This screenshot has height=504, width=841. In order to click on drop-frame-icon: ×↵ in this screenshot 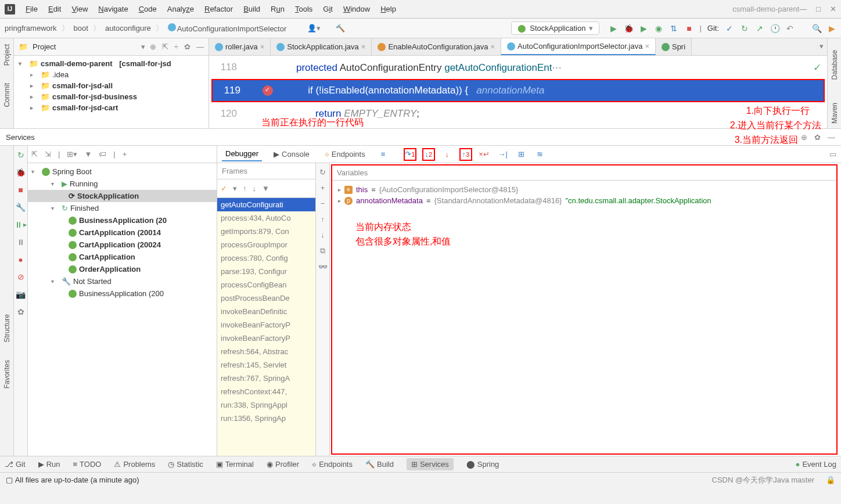, I will do `click(484, 154)`.